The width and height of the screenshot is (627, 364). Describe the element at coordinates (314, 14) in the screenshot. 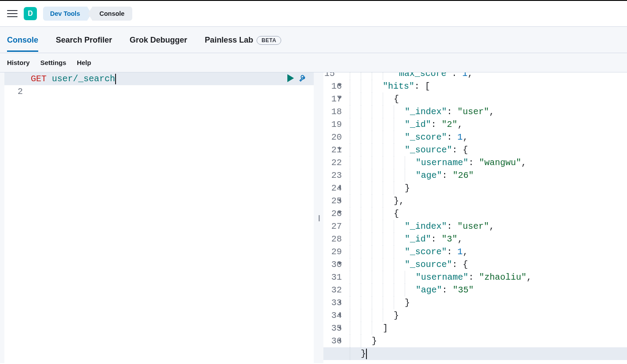

I see `top-header: D Dev Tools Console` at that location.